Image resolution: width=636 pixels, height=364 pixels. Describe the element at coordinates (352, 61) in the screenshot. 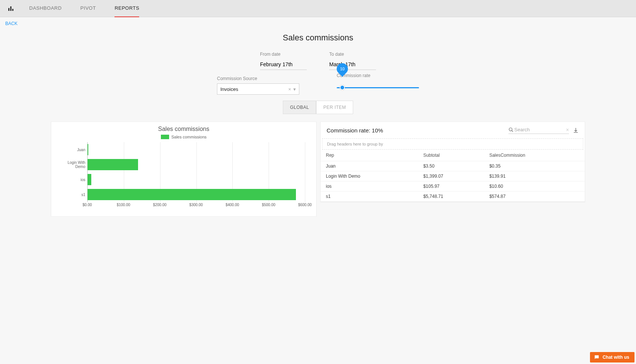

I see `to-date-field: To date` at that location.